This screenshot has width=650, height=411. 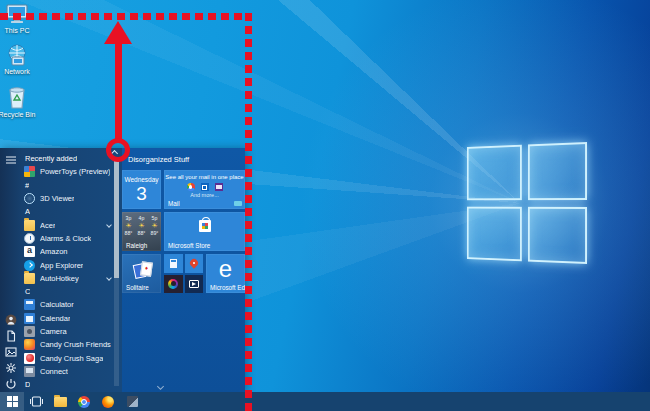 What do you see at coordinates (142, 226) in the screenshot?
I see `weather-forecast: 3p 4p 5p ☀ ☀ ☀ 88° 88° 89°` at bounding box center [142, 226].